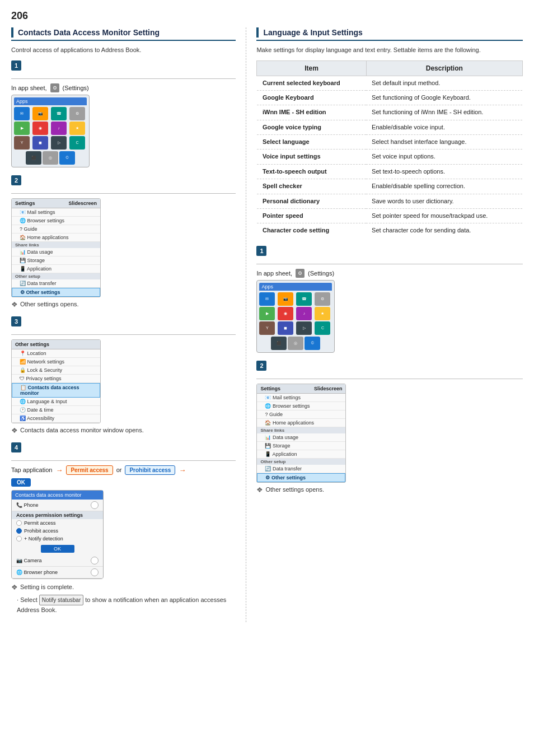 The height and width of the screenshot is (756, 534). I want to click on step2-note-text-left: Other settings opens., so click(49, 304).